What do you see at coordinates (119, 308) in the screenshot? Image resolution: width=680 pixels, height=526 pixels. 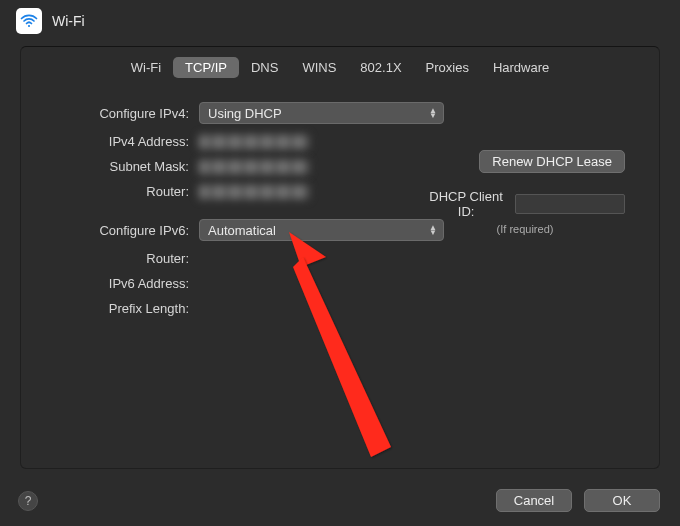 I see `prefix-length-label: Prefix Length:` at bounding box center [119, 308].